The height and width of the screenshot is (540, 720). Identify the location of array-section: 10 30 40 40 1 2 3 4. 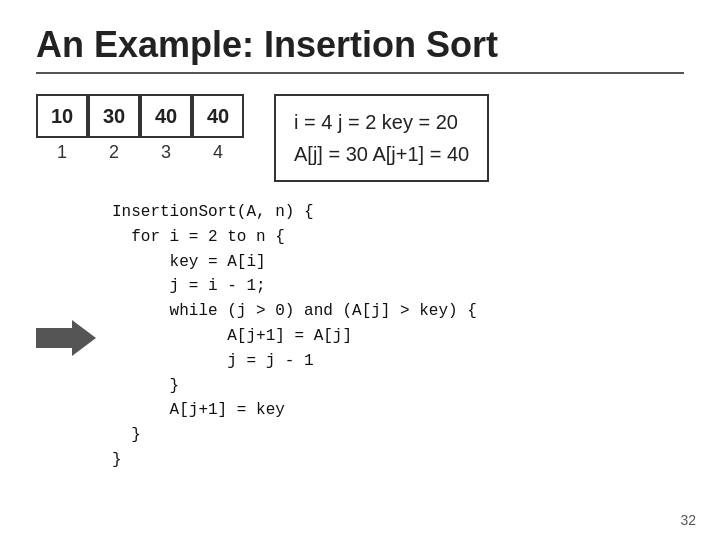
(140, 128).